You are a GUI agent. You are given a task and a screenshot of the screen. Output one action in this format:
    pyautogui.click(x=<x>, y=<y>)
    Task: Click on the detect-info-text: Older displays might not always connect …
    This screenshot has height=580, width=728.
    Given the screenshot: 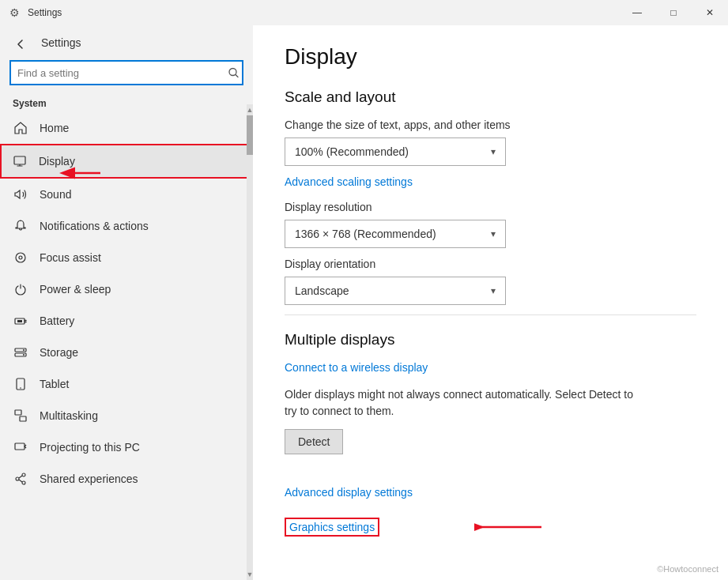 What is the action you would take?
    pyautogui.click(x=462, y=403)
    